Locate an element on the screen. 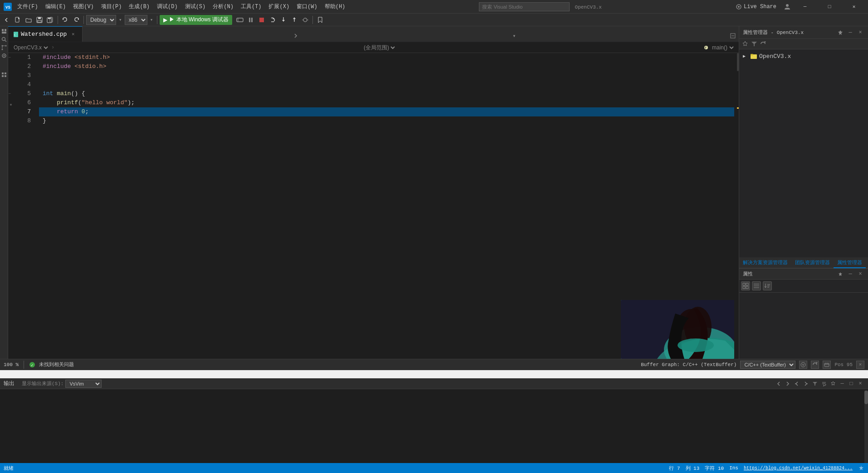 The width and height of the screenshot is (868, 473). menu-tools: 工具(T) is located at coordinates (251, 7).